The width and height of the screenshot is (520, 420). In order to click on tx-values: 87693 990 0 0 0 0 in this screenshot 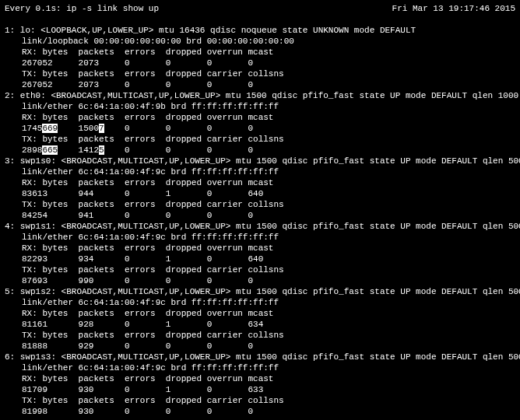, I will do `click(260, 281)`.